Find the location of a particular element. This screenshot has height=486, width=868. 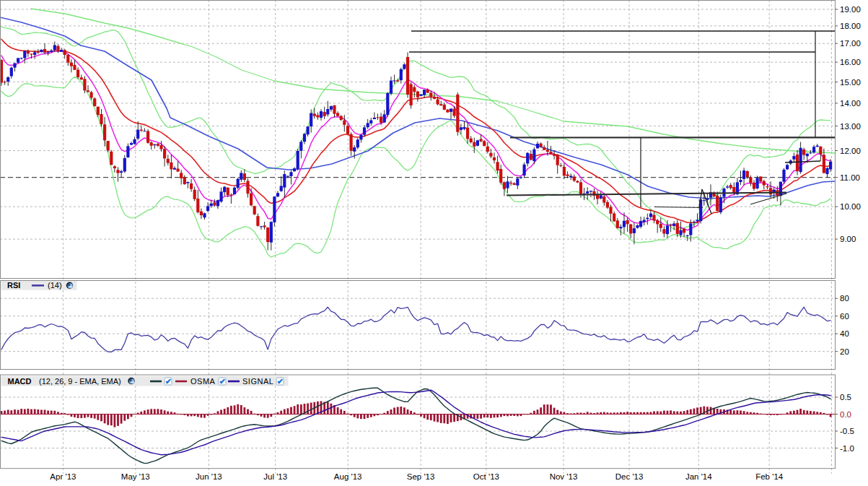

svg-text: SIGNAL is located at coordinates (258, 381).